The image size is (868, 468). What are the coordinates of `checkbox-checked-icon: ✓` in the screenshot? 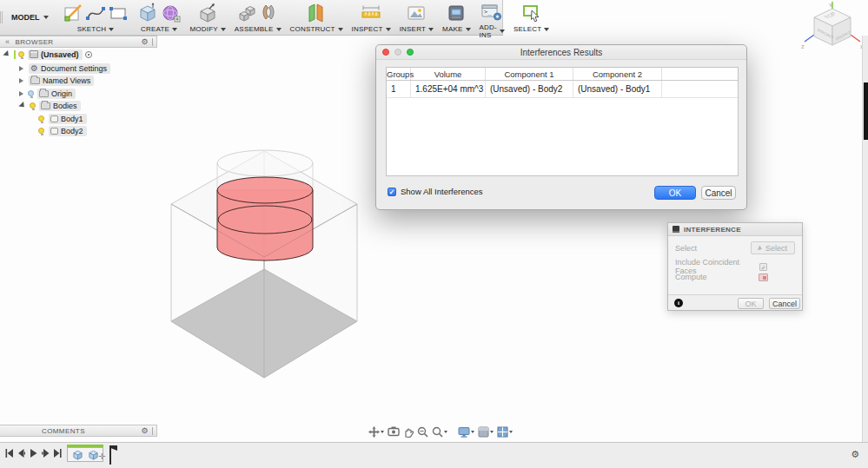 It's located at (392, 192).